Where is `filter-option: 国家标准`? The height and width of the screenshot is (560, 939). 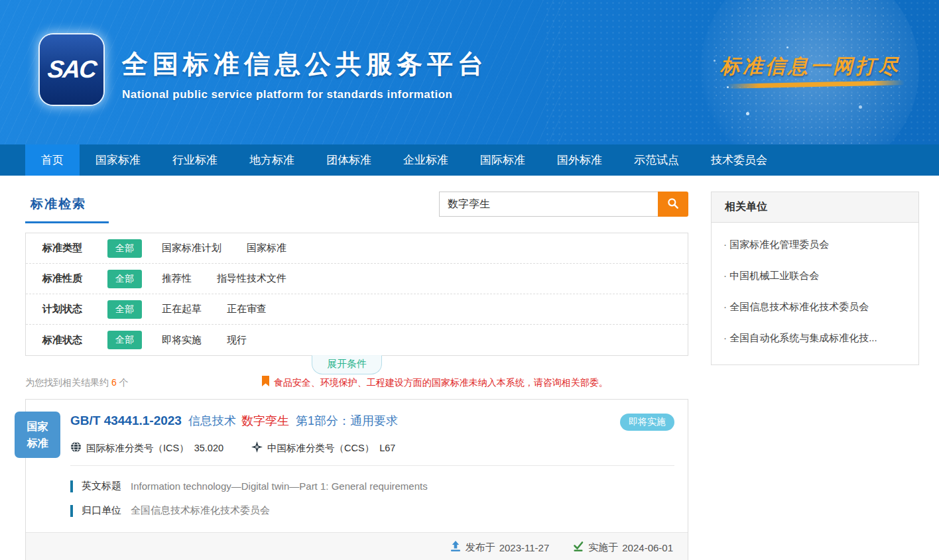 filter-option: 国家标准 is located at coordinates (267, 248).